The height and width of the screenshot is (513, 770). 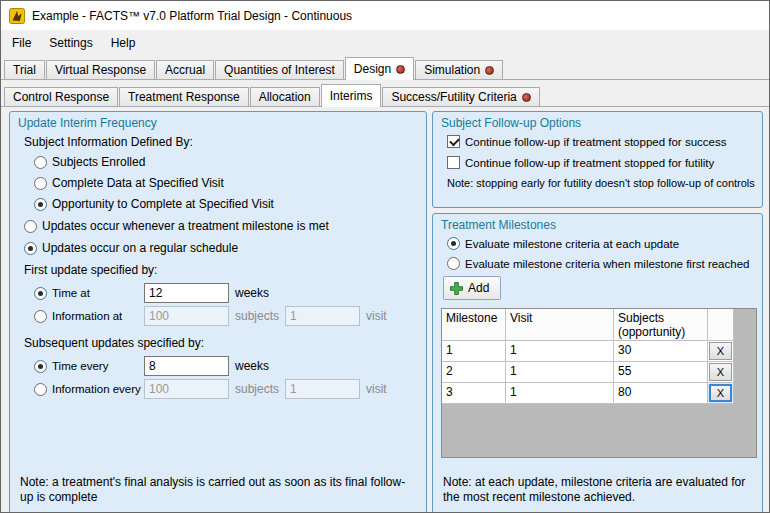 What do you see at coordinates (80, 366) in the screenshot?
I see `radio-label: Time every` at bounding box center [80, 366].